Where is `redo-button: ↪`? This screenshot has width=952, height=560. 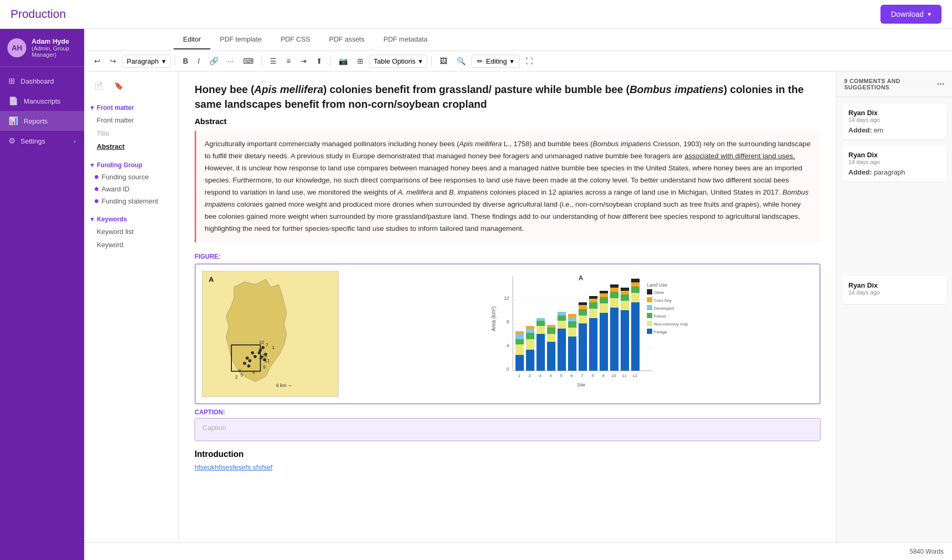
redo-button: ↪ is located at coordinates (113, 61).